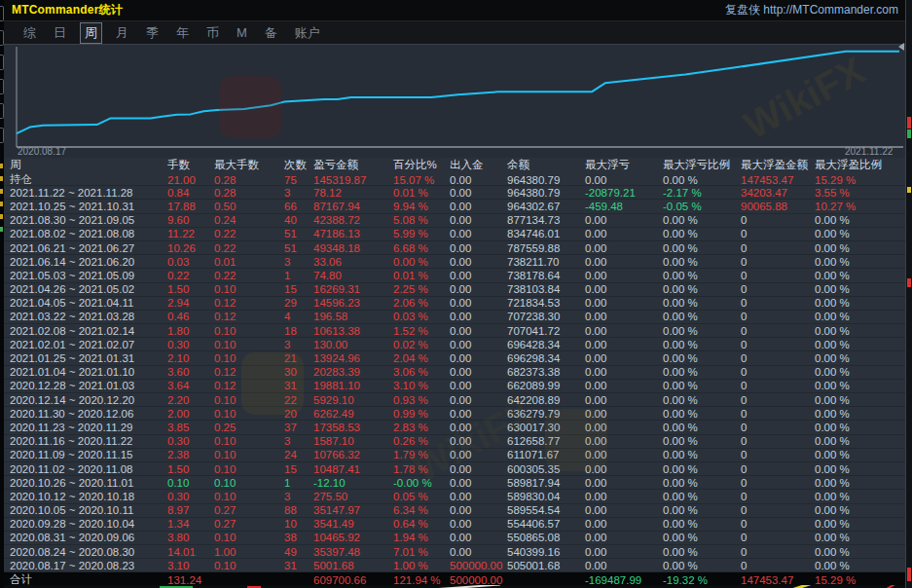 This screenshot has height=588, width=912. I want to click on column-header: 周, so click(89, 165).